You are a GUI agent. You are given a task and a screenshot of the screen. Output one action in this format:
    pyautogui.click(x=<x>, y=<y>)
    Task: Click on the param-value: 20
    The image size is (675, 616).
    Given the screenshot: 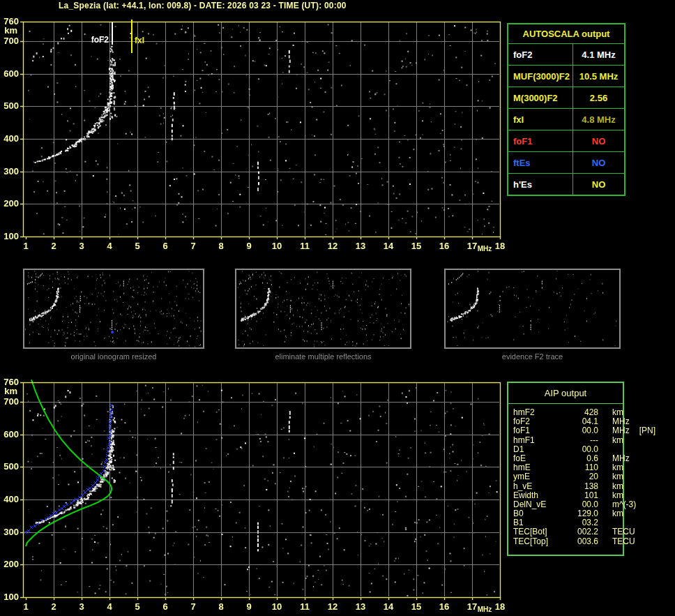 What is the action you would take?
    pyautogui.click(x=582, y=477)
    